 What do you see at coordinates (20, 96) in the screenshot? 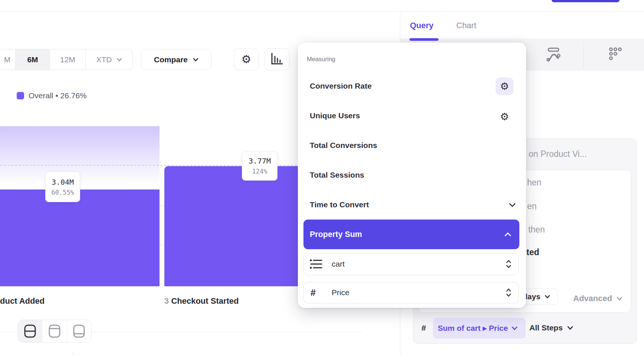
I see `legend-swatch` at bounding box center [20, 96].